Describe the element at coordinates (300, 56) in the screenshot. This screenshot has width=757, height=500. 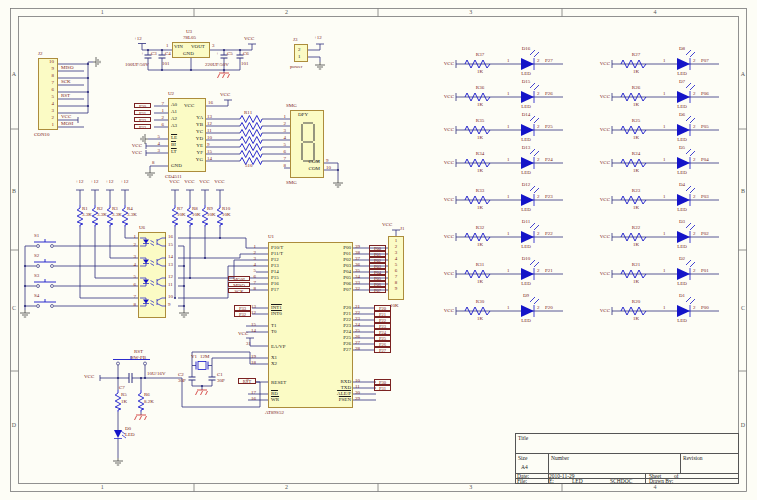
I see `j3-pin1: 1` at that location.